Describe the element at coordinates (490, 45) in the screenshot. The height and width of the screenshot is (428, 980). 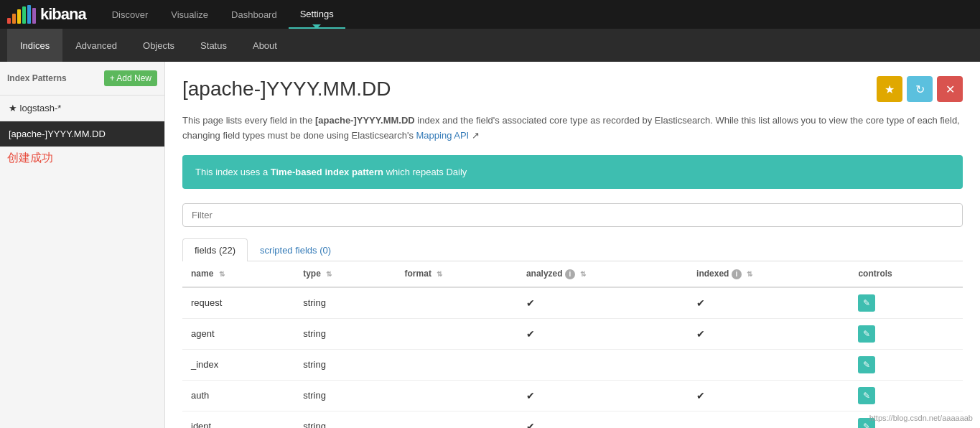
I see `second-nav: Indices Advanced Objects Status About` at that location.